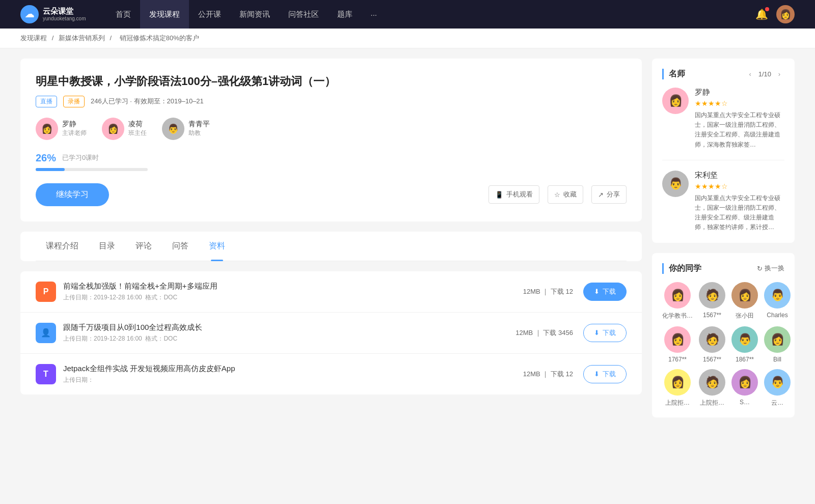  What do you see at coordinates (779, 74) in the screenshot?
I see `next-page-button: ›` at bounding box center [779, 74].